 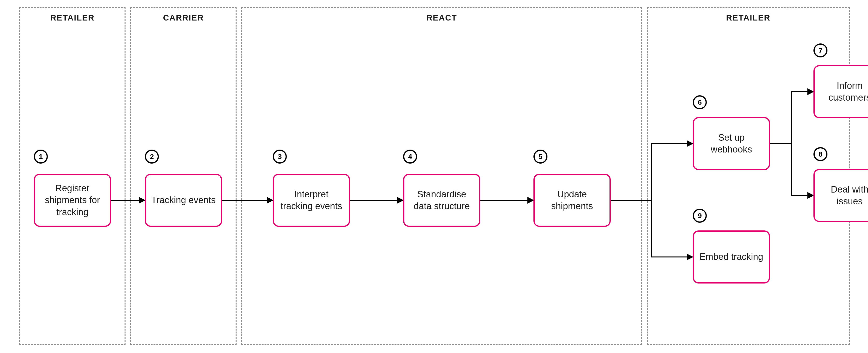 What do you see at coordinates (700, 216) in the screenshot?
I see `badge-9: 9` at bounding box center [700, 216].